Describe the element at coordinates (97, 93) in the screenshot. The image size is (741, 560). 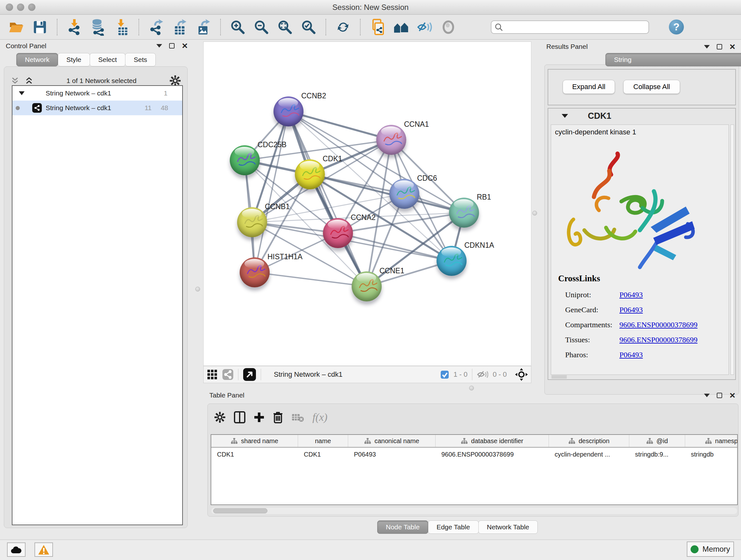
I see `network-collection-row: String Network – cdk1 1` at that location.